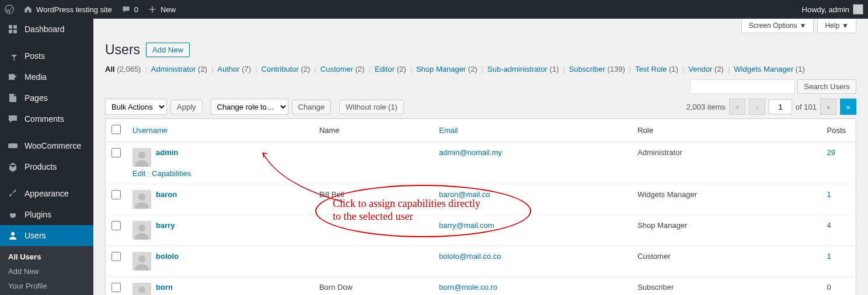  What do you see at coordinates (13, 236) in the screenshot?
I see `user-icon` at bounding box center [13, 236].